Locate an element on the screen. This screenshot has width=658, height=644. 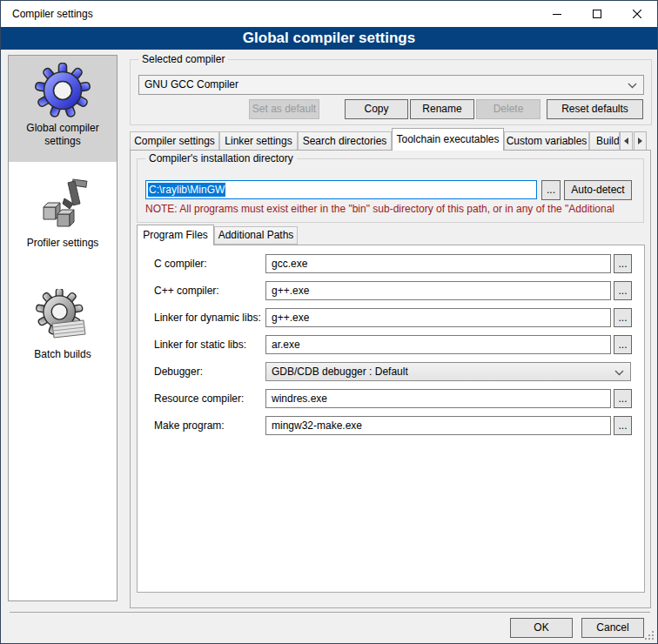
make-program-input: mingw32-make.exe is located at coordinates (439, 426).